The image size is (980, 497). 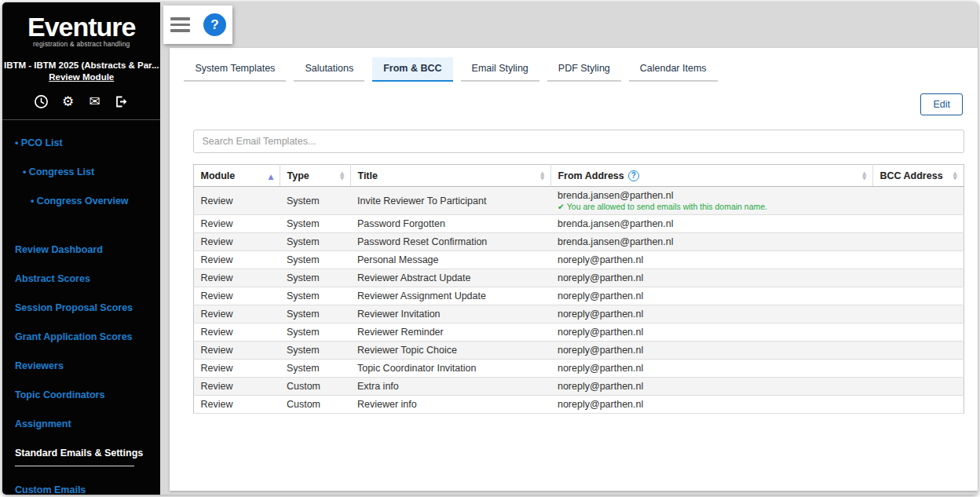 What do you see at coordinates (68, 101) in the screenshot?
I see `gear-icon` at bounding box center [68, 101].